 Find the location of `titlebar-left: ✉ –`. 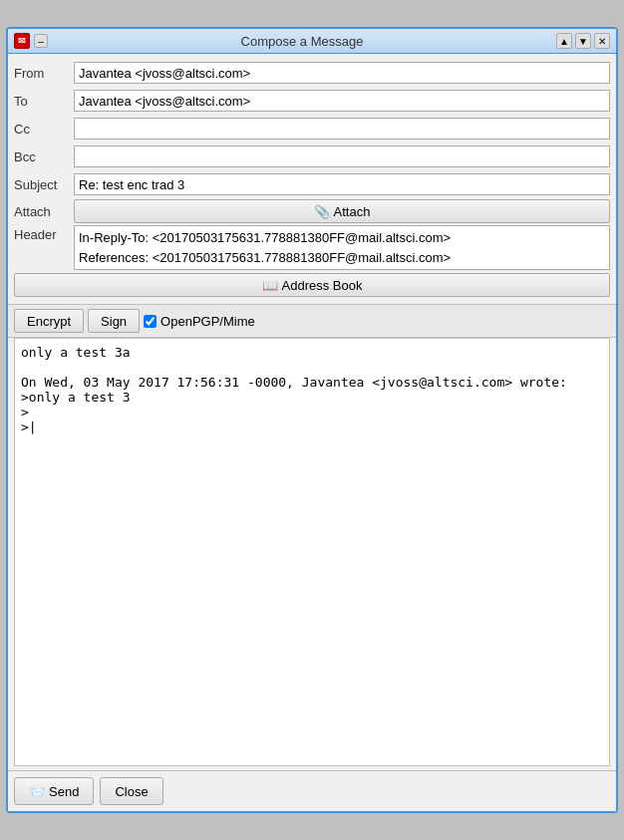

titlebar-left: ✉ – is located at coordinates (31, 41).